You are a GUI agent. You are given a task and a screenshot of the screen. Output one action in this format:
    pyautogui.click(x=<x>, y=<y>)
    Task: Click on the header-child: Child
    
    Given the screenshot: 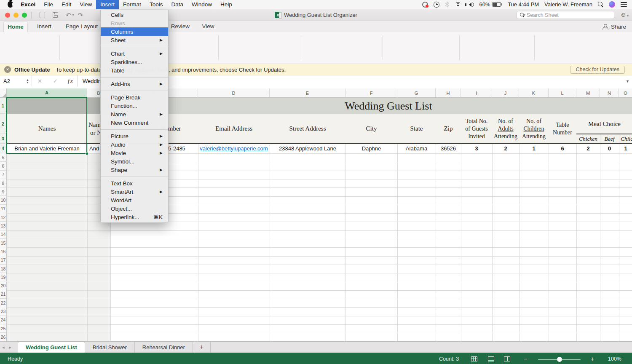 What is the action you would take?
    pyautogui.click(x=625, y=139)
    